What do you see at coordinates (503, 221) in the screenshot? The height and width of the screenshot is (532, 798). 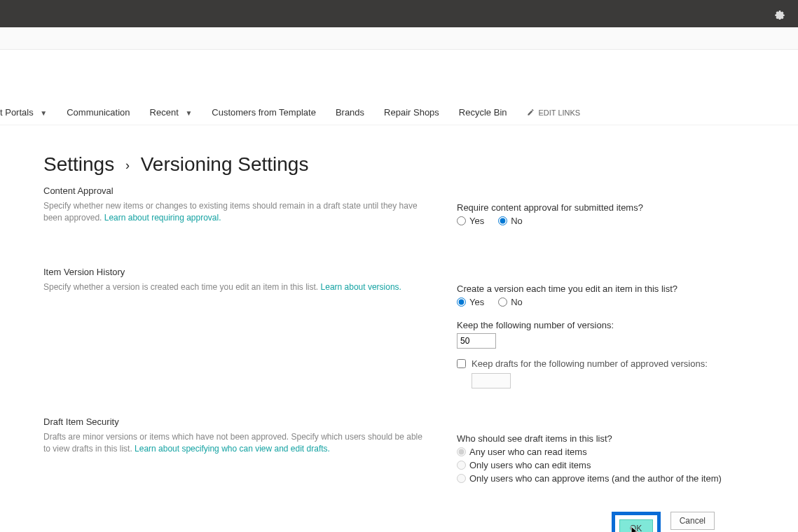 I see `approval-no-radio` at bounding box center [503, 221].